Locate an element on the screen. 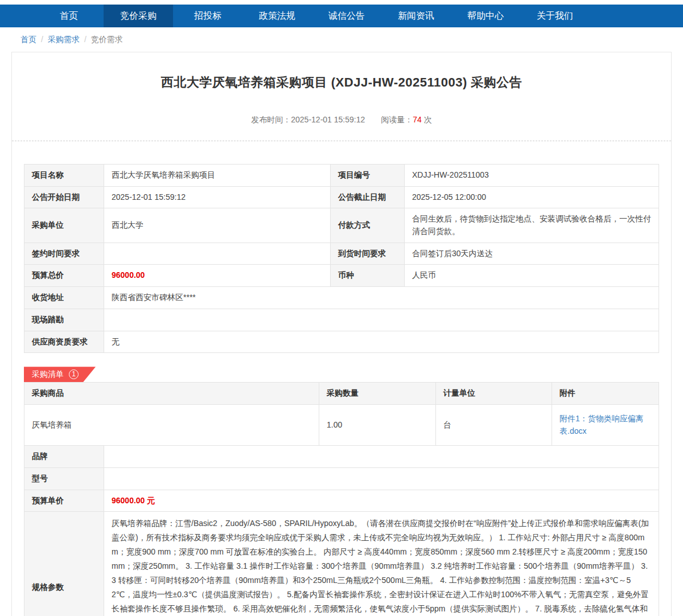 This screenshot has width=683, height=616. info-label: 收货地址 is located at coordinates (64, 298).